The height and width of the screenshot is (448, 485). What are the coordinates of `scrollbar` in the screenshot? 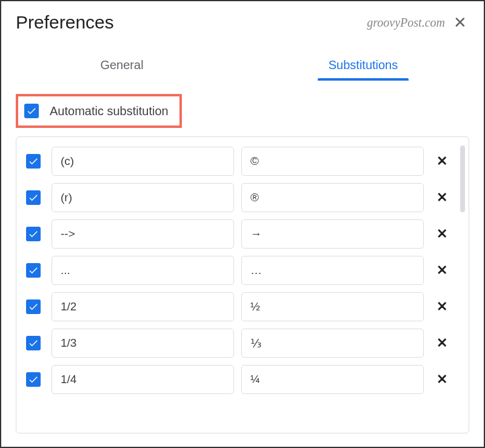 It's located at (463, 182).